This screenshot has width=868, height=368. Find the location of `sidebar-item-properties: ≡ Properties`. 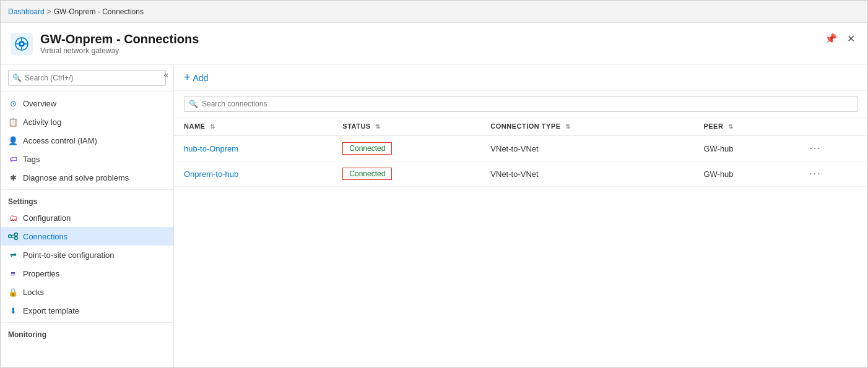

sidebar-item-properties: ≡ Properties is located at coordinates (87, 273).